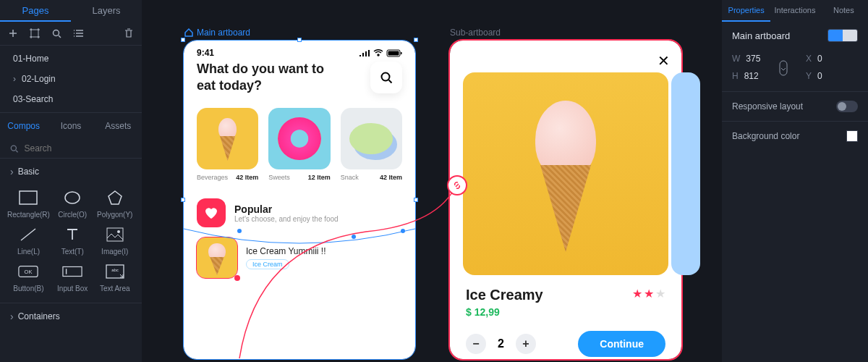 Image resolution: width=868 pixels, height=362 pixels. What do you see at coordinates (13, 33) in the screenshot?
I see `add-page-icon` at bounding box center [13, 33].